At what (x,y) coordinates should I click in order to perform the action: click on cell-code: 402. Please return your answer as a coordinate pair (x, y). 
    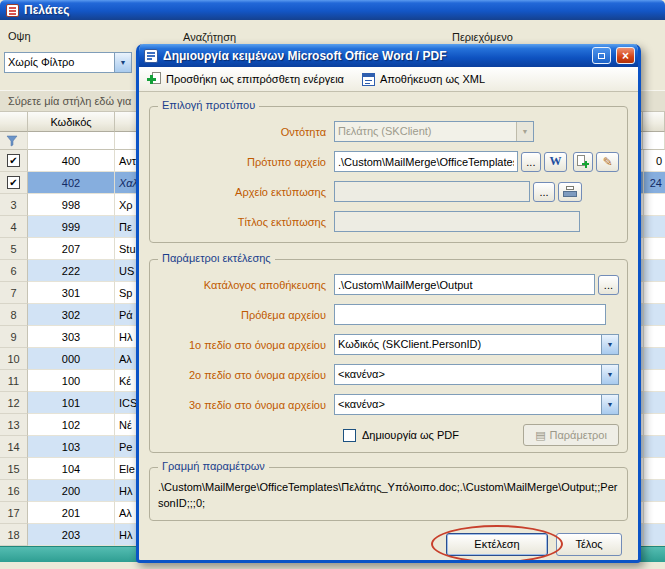
    Looking at the image, I should click on (72, 183).